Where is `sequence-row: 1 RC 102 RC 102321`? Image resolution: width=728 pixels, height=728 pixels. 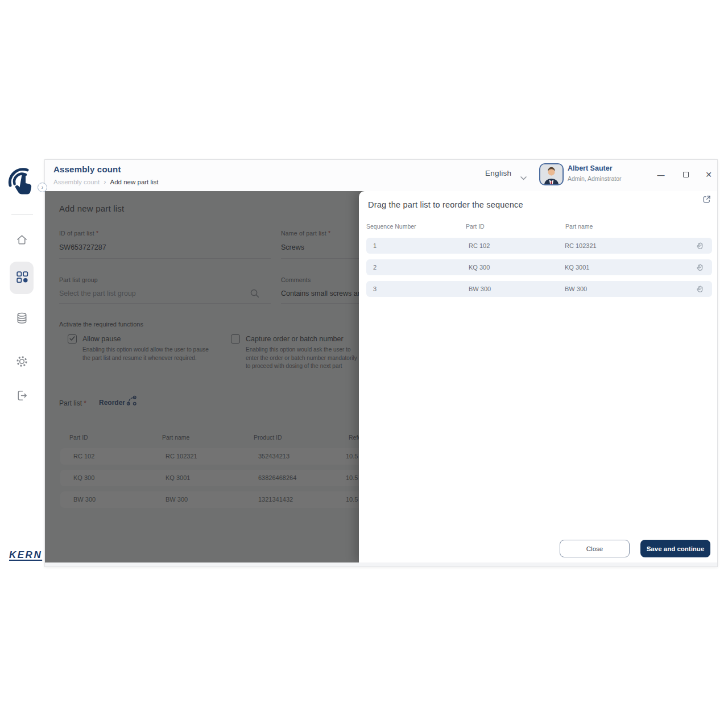
sequence-row: 1 RC 102 RC 102321 is located at coordinates (539, 246).